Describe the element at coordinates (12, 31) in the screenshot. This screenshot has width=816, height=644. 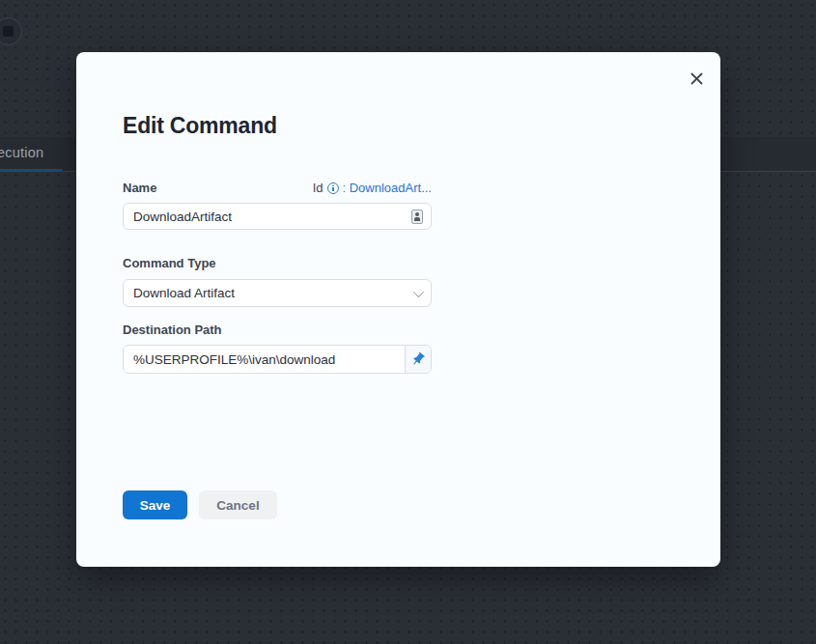
I see `stop-button` at that location.